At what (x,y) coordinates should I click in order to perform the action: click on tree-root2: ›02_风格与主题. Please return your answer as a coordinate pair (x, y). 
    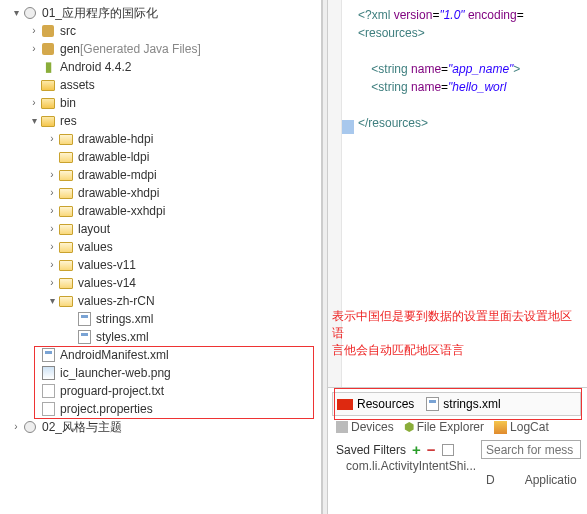
    Looking at the image, I should click on (164, 427).